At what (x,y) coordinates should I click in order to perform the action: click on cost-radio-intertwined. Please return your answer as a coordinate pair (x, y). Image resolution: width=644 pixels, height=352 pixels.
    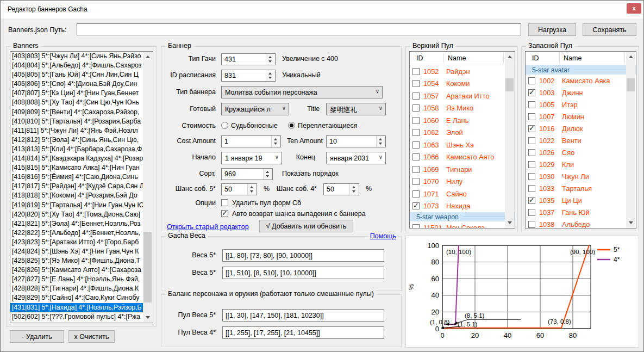
    Looking at the image, I should click on (291, 125).